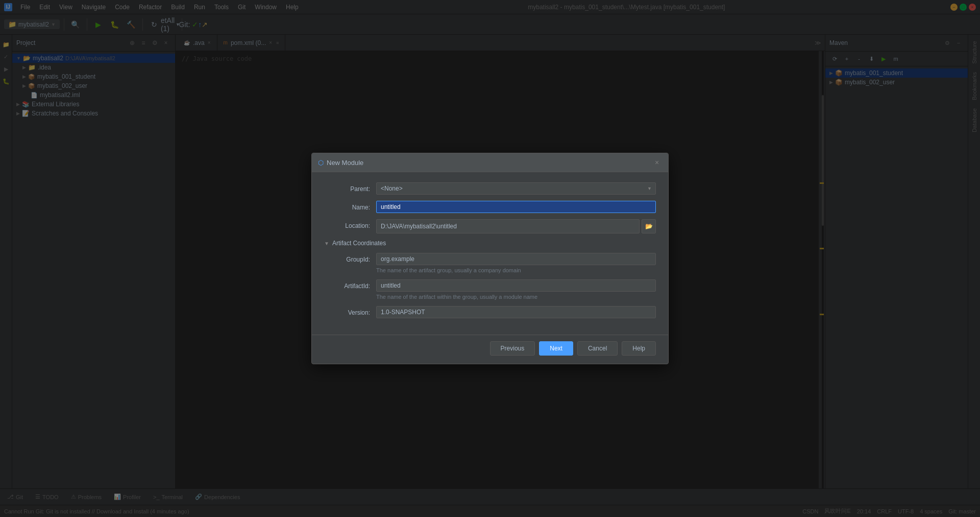 Image resolution: width=980 pixels, height=517 pixels. I want to click on artifactid-label: ArtifactId:, so click(347, 285).